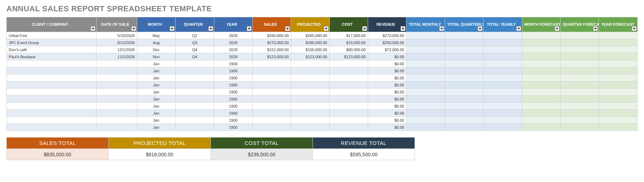 This screenshot has height=182, width=644. What do you see at coordinates (322, 43) in the screenshot?
I see `table-row: JPC Event Group8/12/2028AugQ32028$270,00…` at bounding box center [322, 43].